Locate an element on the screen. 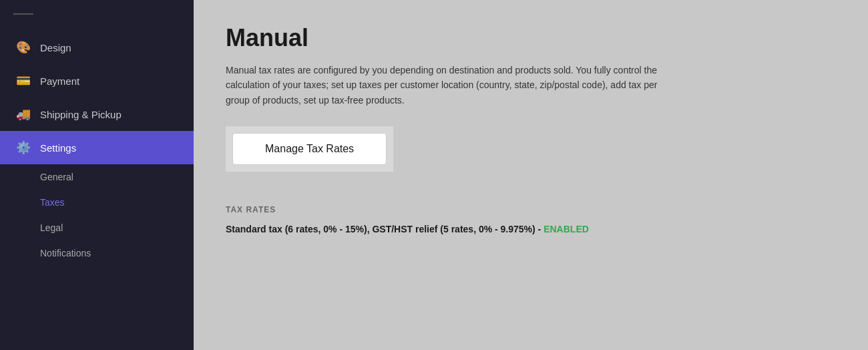  design-icon: 🎨 is located at coordinates (23, 47).